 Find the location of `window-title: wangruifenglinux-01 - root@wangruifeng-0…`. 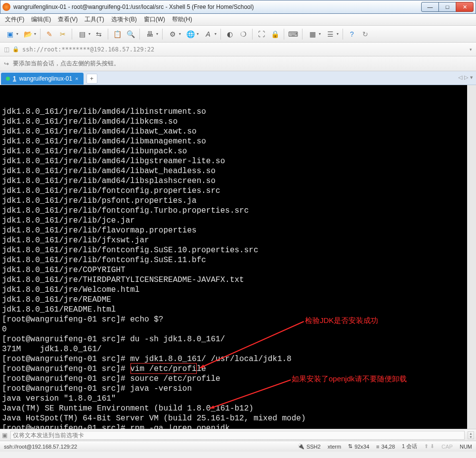

window-title: wangruifenglinux-01 - root@wangruifeng-0… is located at coordinates (217, 7).